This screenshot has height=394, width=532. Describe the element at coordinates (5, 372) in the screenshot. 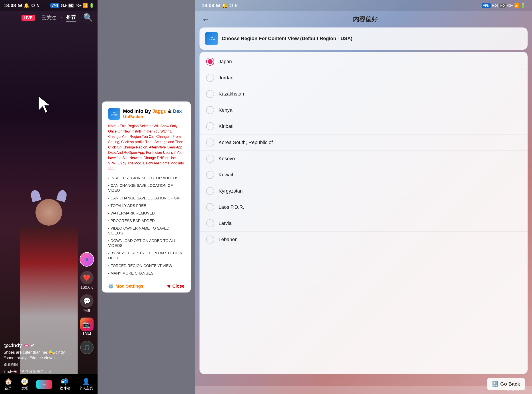

I see `music-note-icon: ♪` at that location.